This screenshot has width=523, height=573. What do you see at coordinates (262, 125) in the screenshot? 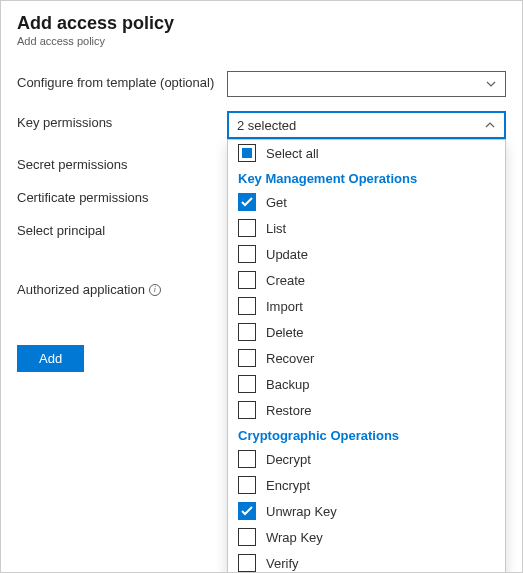
I see `row-key-permissions: Key permissions 2 selected Select all Ke…` at bounding box center [262, 125].